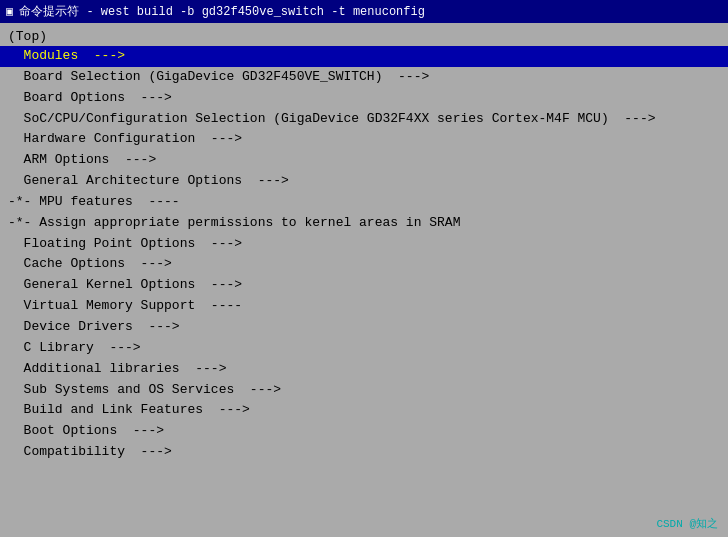 The width and height of the screenshot is (728, 537). I want to click on menu-item-mpu-features: -*- MPU features ----, so click(364, 202).